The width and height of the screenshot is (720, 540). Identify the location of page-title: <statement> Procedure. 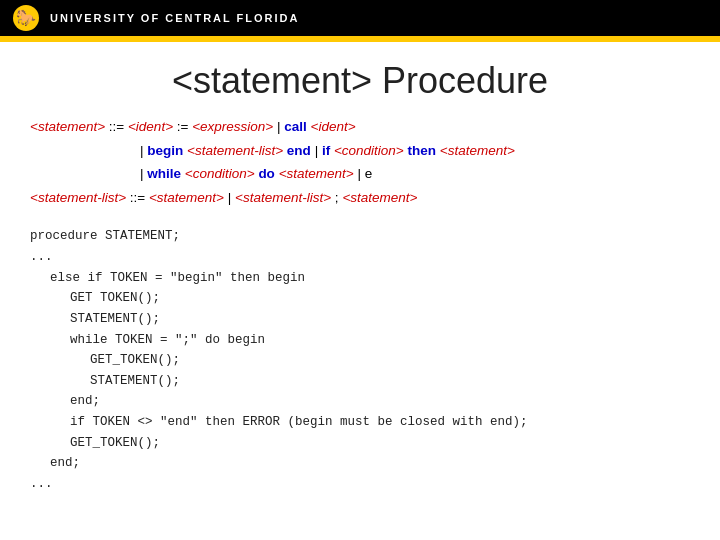
(360, 81).